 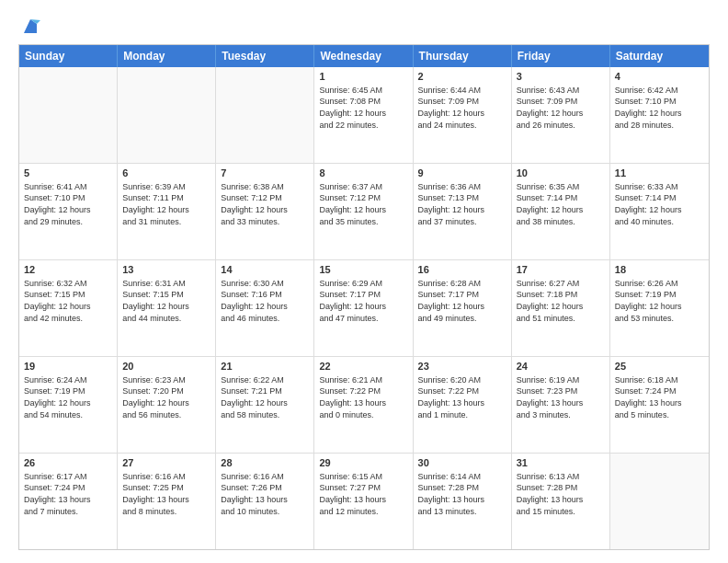 What do you see at coordinates (660, 204) in the screenshot?
I see `day-info-11: Sunrise: 6:33 AM Sunset: 7:14 PM Dayligh…` at bounding box center [660, 204].